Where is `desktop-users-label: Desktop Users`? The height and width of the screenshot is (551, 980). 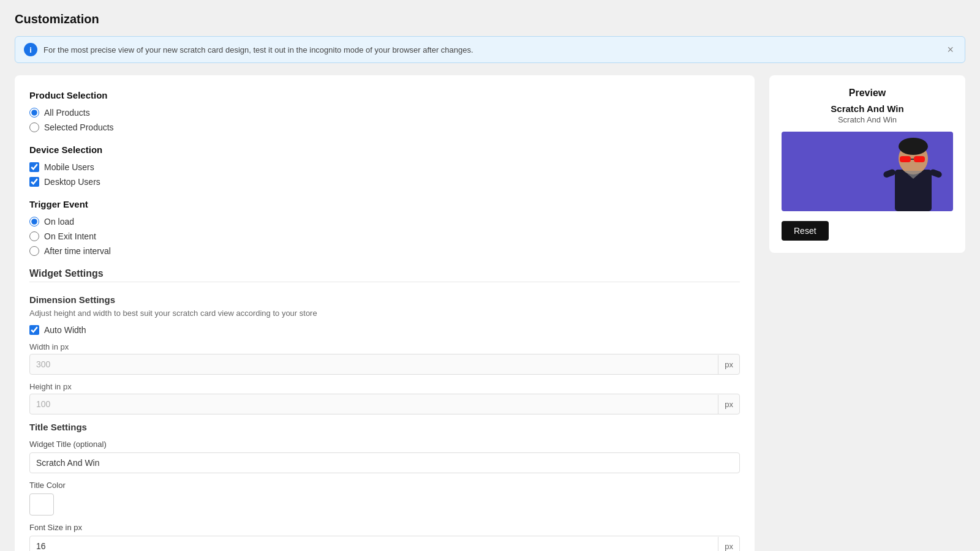 desktop-users-label: Desktop Users is located at coordinates (72, 182).